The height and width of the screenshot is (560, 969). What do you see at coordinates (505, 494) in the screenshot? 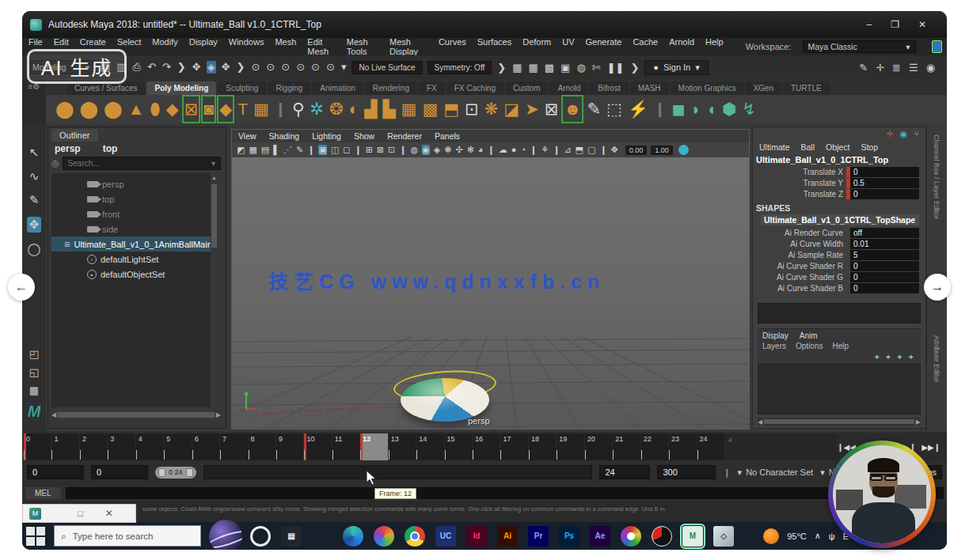
I see `mel-input` at bounding box center [505, 494].